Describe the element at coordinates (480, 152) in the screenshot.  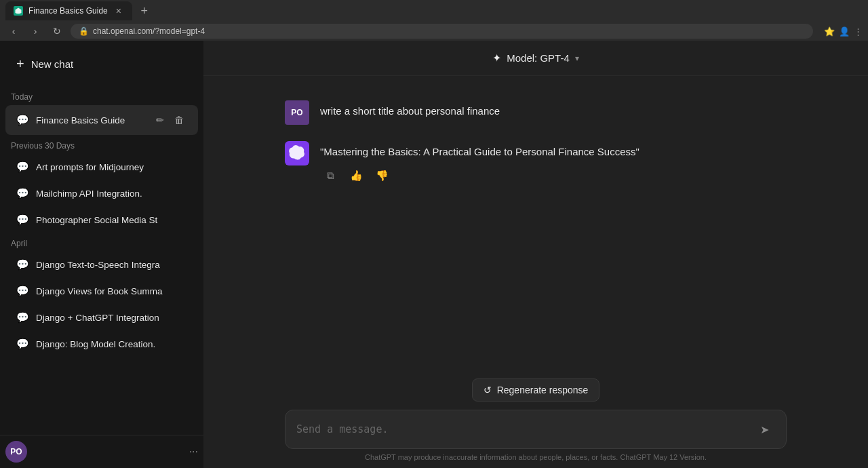
I see `assistant-message-text: "Mastering the Basics: A Practical Guide…` at that location.